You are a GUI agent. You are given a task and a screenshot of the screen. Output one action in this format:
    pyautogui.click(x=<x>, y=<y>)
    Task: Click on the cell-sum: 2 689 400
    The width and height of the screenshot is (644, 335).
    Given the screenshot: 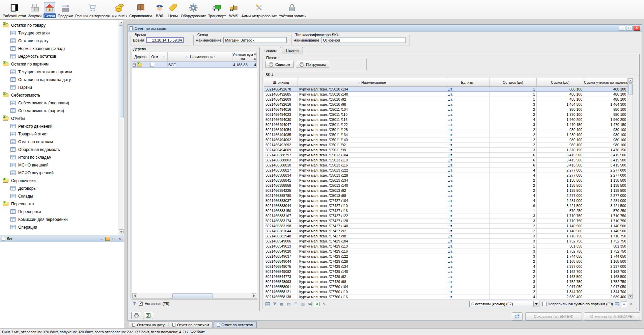 What is the action you would take?
    pyautogui.click(x=560, y=297)
    